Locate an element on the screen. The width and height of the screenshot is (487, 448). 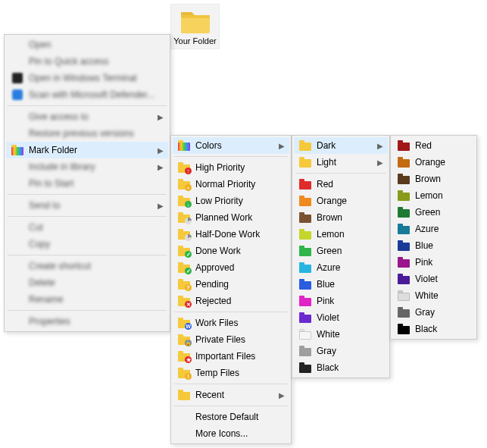
submenu-dark: RedOrangeBrownLemonGreenAzureBluePinkVio… is located at coordinates (433, 237).